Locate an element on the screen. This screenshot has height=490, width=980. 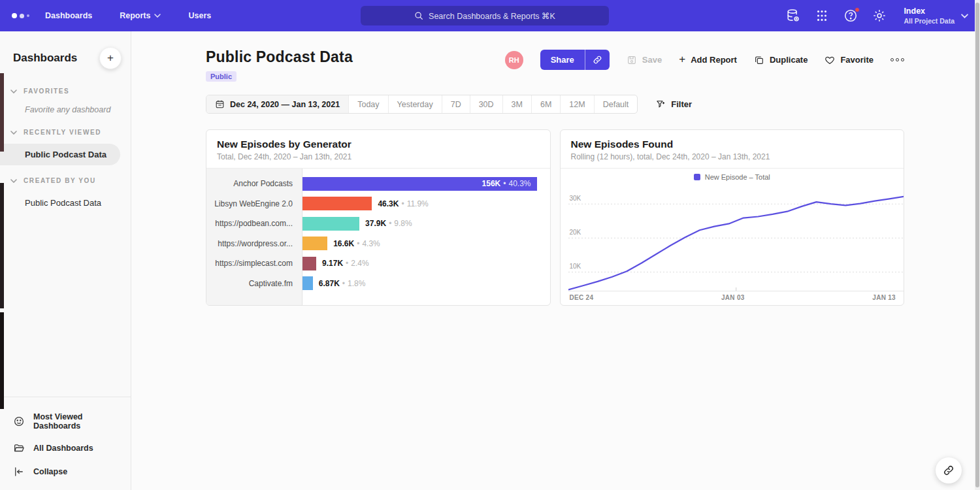
date-range-label: Dec 24, 2020 — Jan 13, 2021 is located at coordinates (285, 105).